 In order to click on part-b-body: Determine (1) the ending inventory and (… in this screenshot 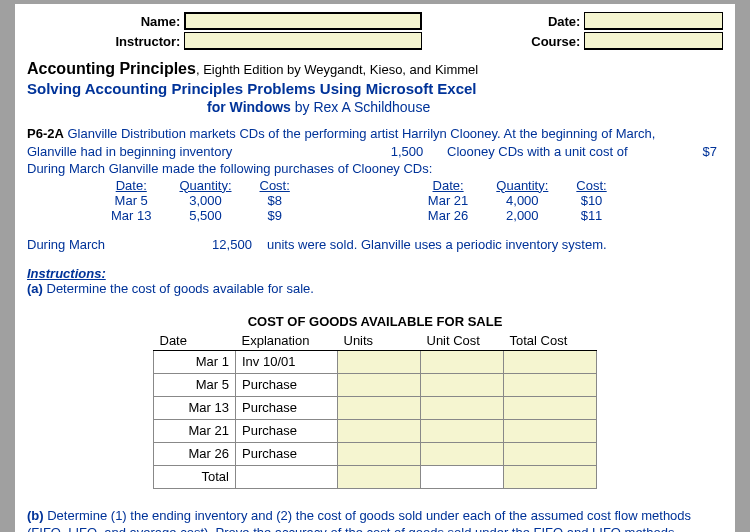, I will do `click(359, 520)`.